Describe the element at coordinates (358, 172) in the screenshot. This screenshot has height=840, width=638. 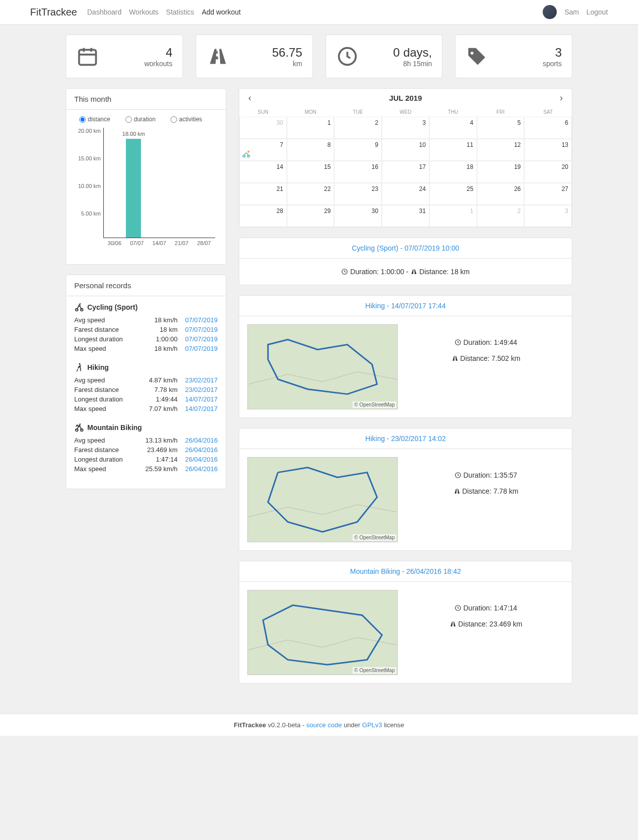
I see `cal-cell: 16` at that location.